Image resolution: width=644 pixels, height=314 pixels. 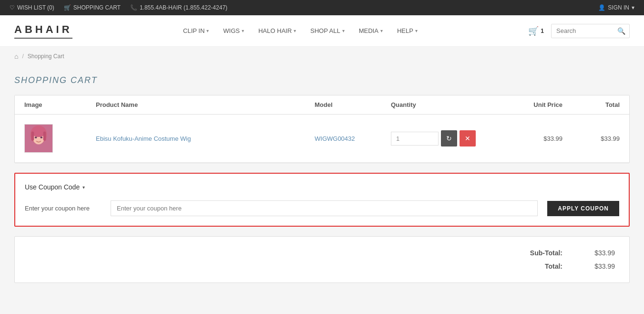 What do you see at coordinates (322, 8) in the screenshot?
I see `top-bar: ♡ WISH LIST (0) 🛒 SHOPPING CART 📞 1.855.…` at bounding box center [322, 8].